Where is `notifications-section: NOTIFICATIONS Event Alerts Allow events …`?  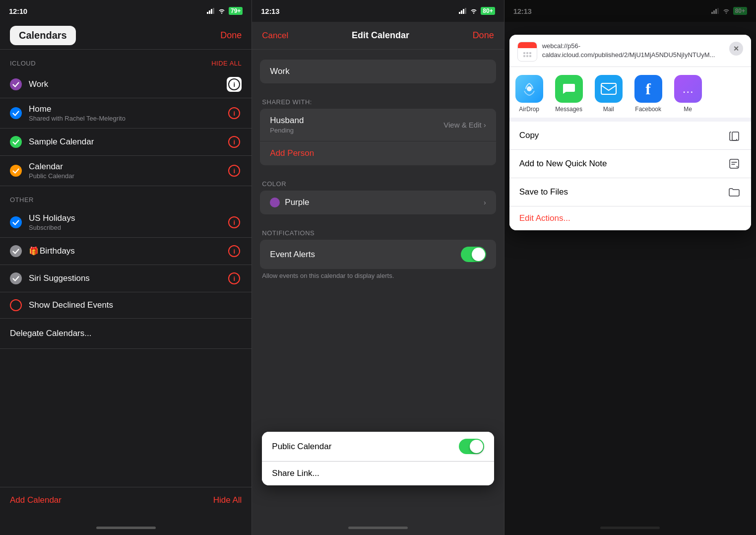
notifications-section: NOTIFICATIONS Event Alerts Allow events … is located at coordinates (378, 254).